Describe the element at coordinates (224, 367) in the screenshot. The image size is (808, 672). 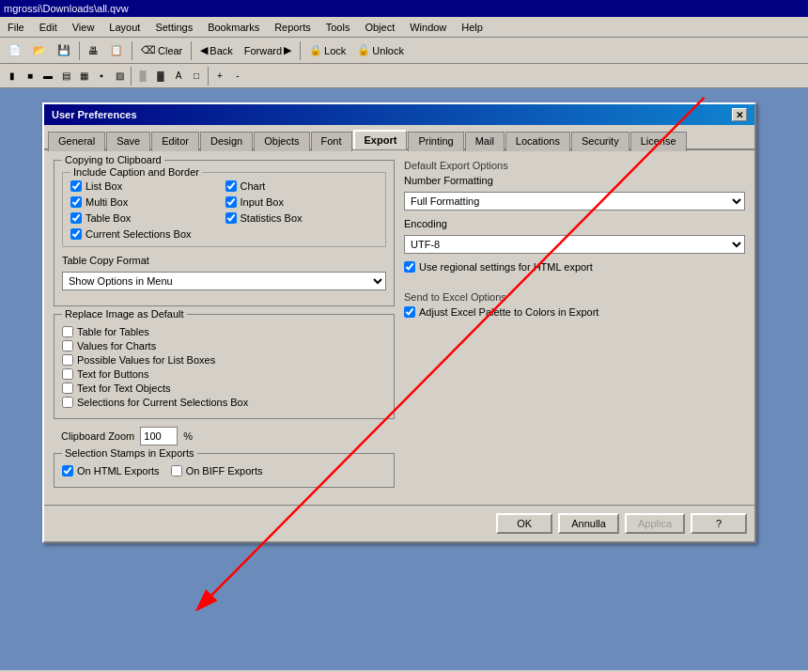
I see `replace-image-group: Replace Image as Default Table for Table…` at that location.